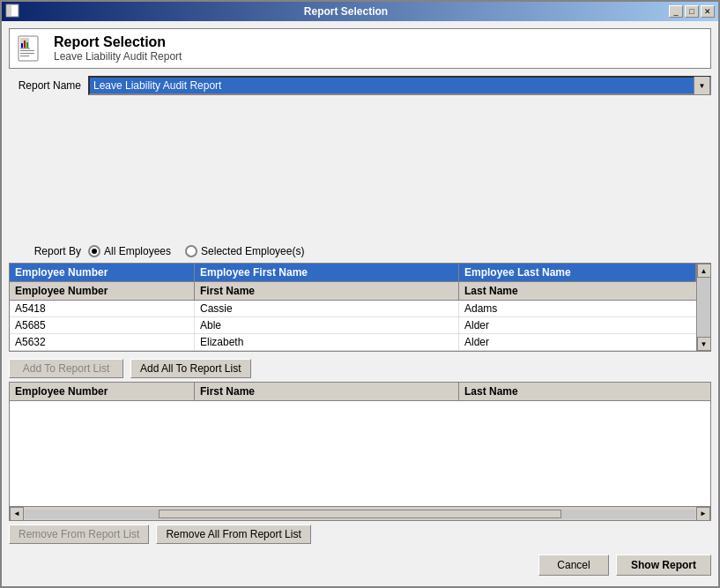  Describe the element at coordinates (196, 251) in the screenshot. I see `radio-group: All Employees Selected Employee(s)` at that location.